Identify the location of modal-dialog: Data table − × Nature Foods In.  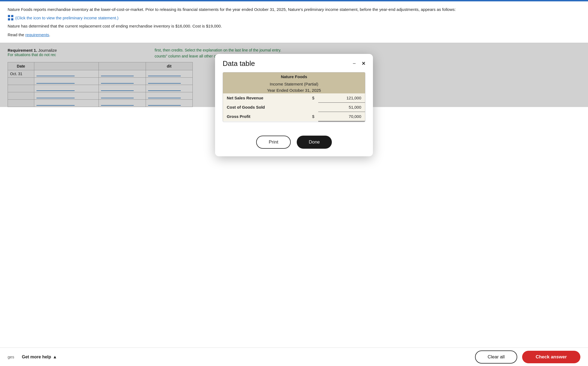
(294, 105).